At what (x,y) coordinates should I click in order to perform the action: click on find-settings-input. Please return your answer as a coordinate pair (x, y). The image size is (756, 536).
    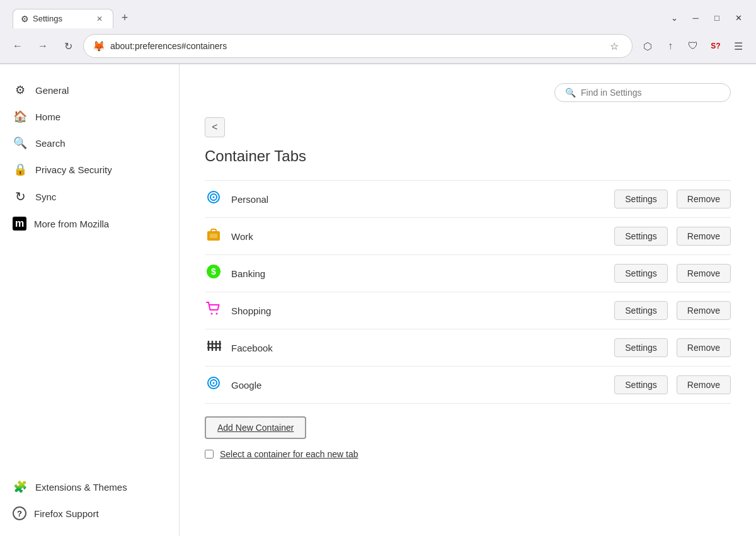
    Looking at the image, I should click on (650, 93).